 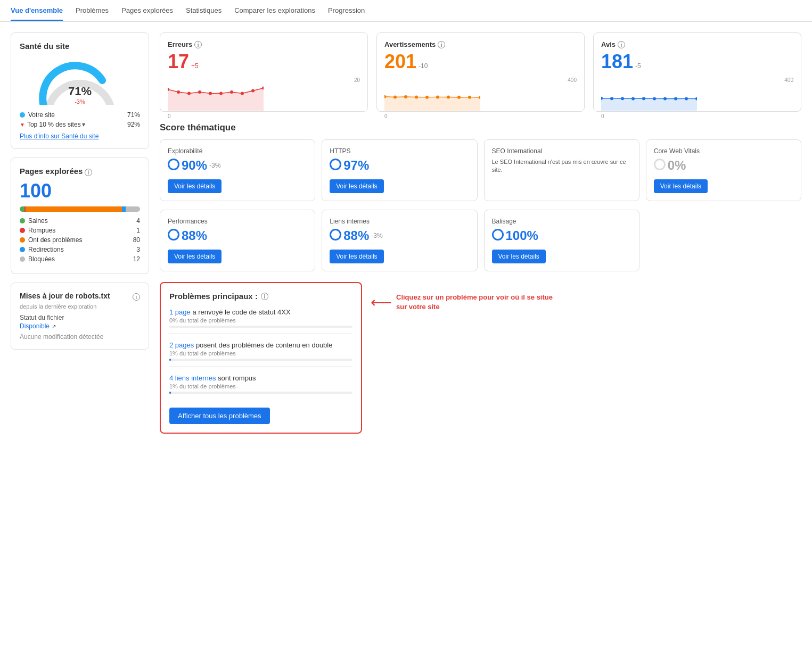 I want to click on legend-label: Ont des problèmes, so click(x=55, y=240).